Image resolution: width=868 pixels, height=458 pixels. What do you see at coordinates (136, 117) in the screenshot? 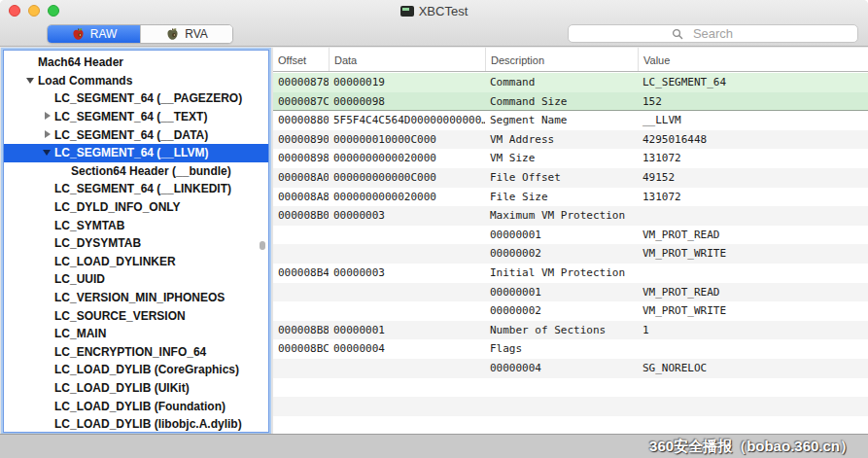
I see `tree-item: LC_SEGMENT_64 (__TEXT)` at bounding box center [136, 117].